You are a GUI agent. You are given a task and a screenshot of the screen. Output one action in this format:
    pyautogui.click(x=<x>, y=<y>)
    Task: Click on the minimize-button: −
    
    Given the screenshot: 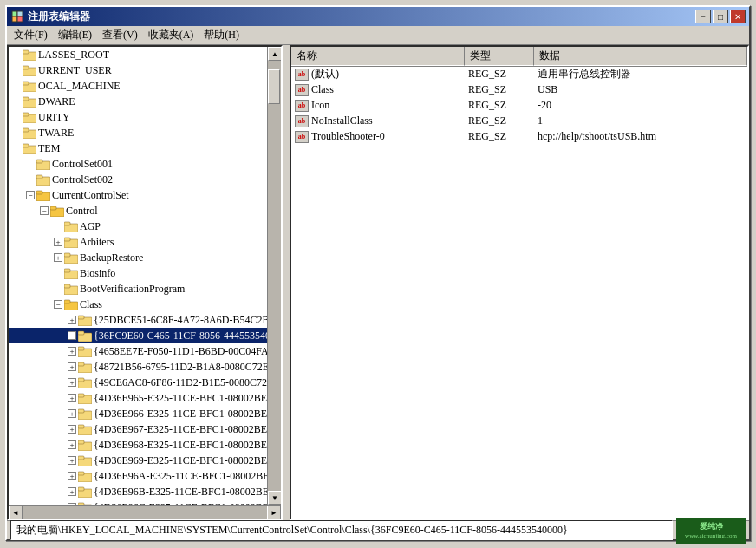 What is the action you would take?
    pyautogui.click(x=703, y=16)
    